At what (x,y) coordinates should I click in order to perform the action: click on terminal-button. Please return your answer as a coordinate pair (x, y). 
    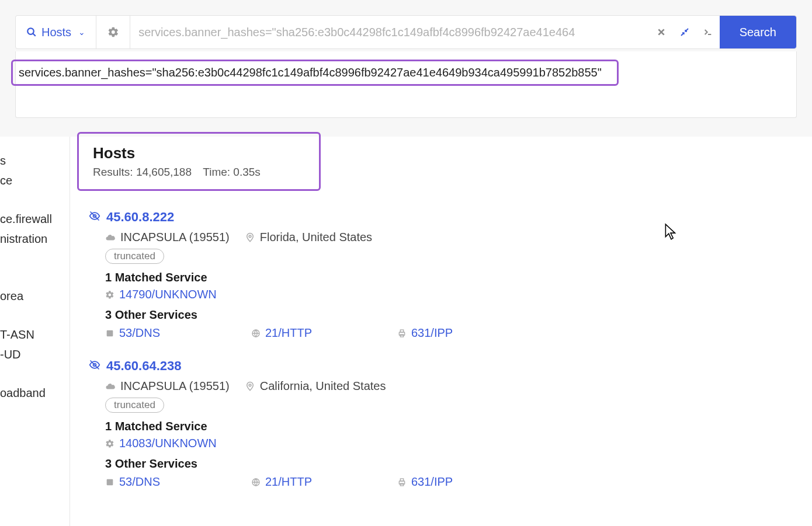
    Looking at the image, I should click on (708, 32).